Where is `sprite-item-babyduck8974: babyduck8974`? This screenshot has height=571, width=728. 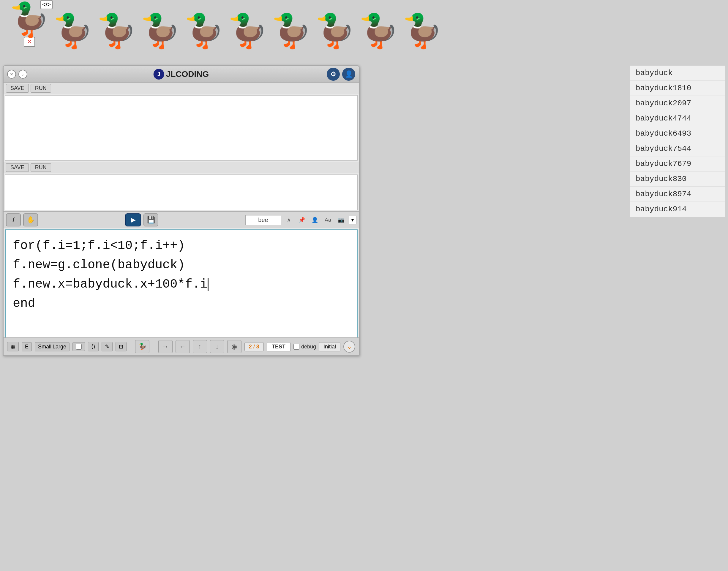 sprite-item-babyduck8974: babyduck8974 is located at coordinates (677, 194).